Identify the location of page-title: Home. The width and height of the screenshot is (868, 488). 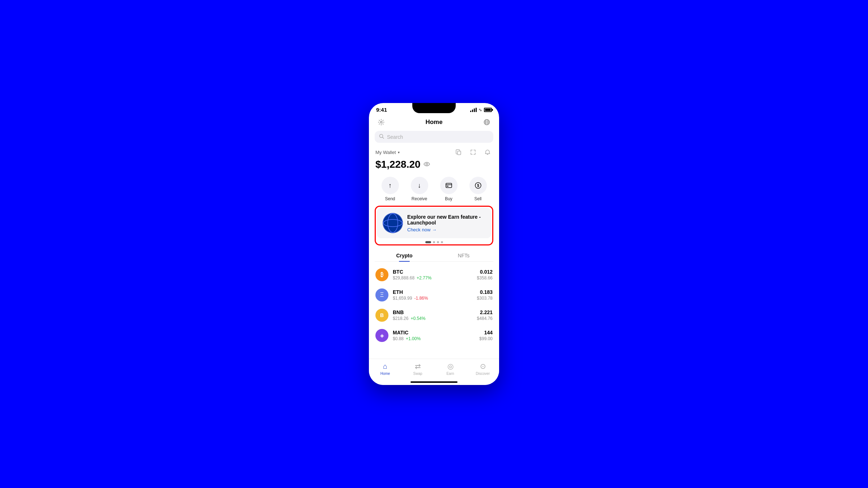
(434, 122).